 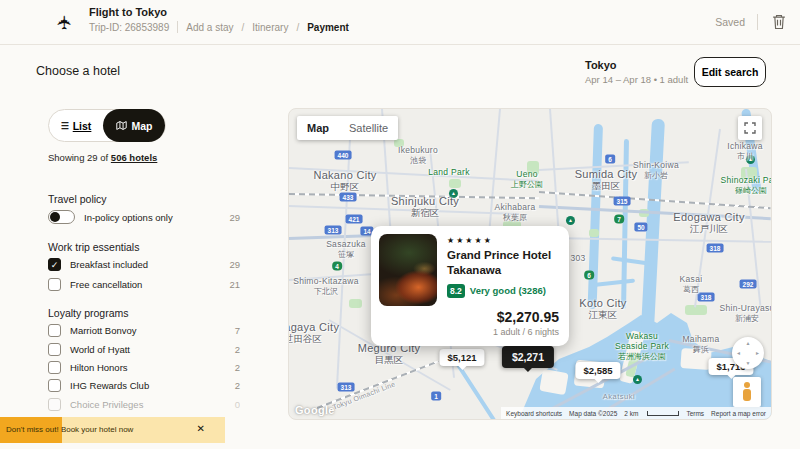 What do you see at coordinates (112, 430) in the screenshot?
I see `promo-banner: Don't miss out! Book your hotel now ✕` at bounding box center [112, 430].